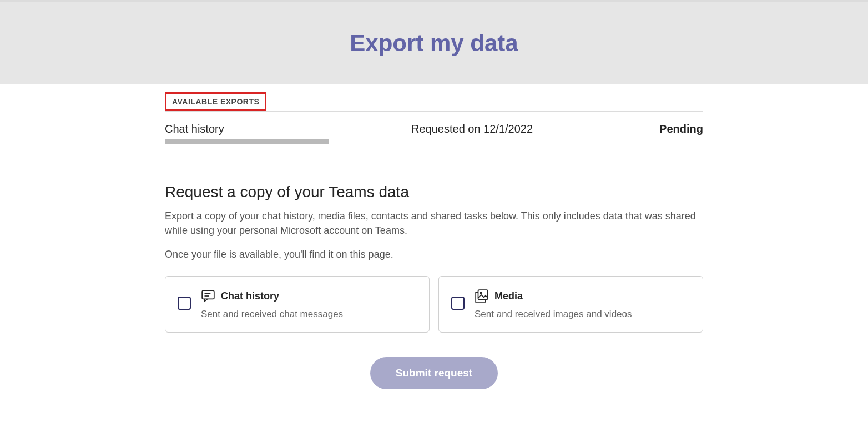 This screenshot has height=442, width=868. I want to click on option-content: Media Sent and received images and video…, so click(553, 304).